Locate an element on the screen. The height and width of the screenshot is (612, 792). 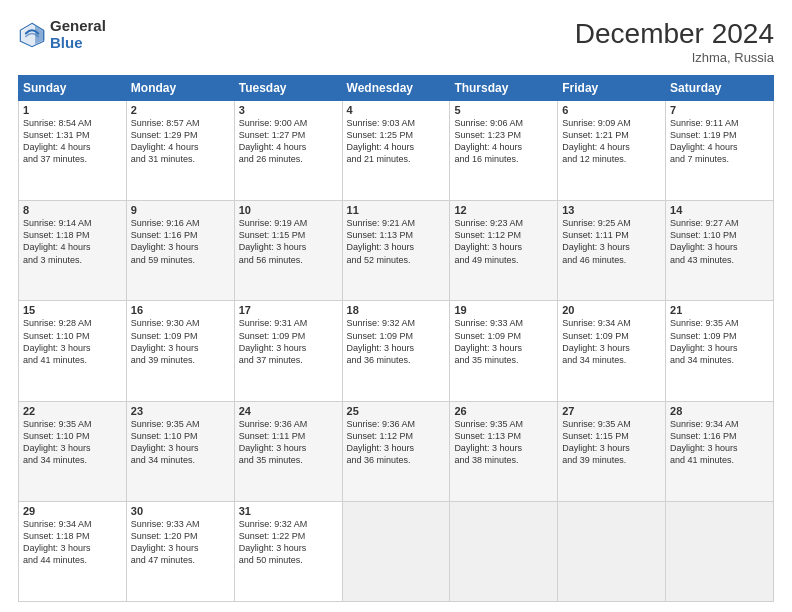
day-number: 10 is located at coordinates (288, 210).